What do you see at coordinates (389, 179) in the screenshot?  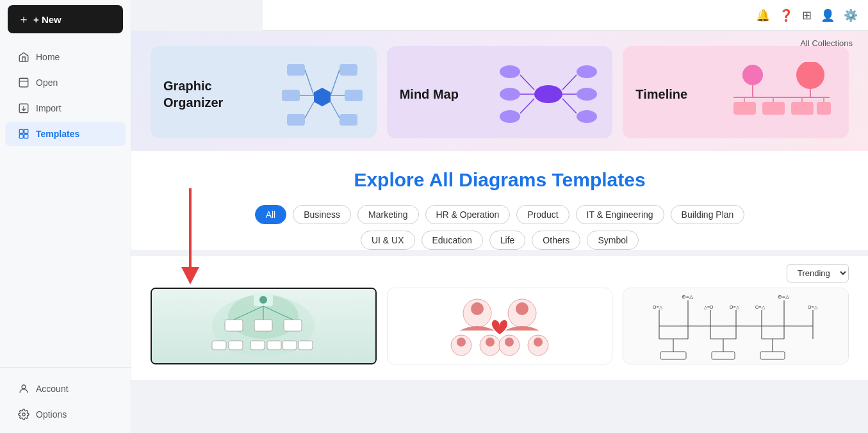 I see `explore-title-plain: Explore` at bounding box center [389, 179].